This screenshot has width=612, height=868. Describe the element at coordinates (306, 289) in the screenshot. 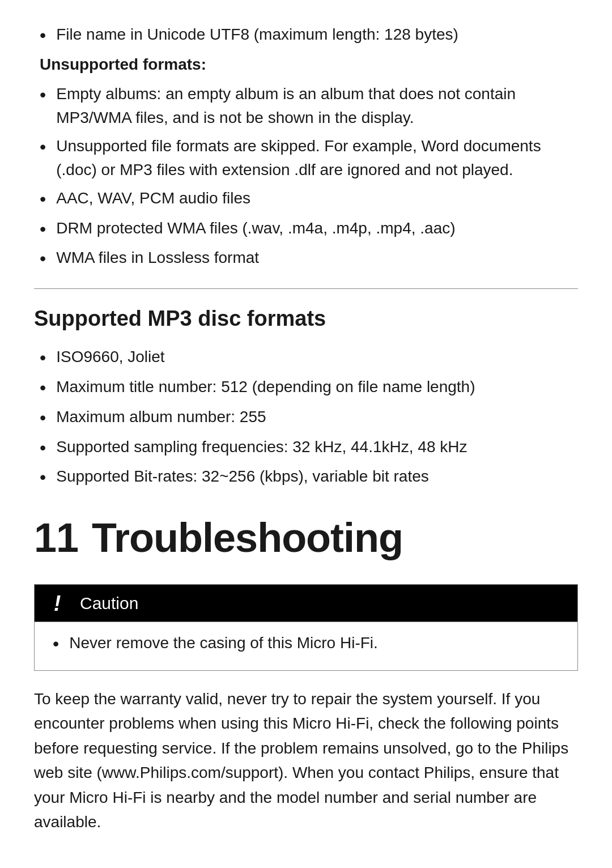

I see `section-divider` at that location.